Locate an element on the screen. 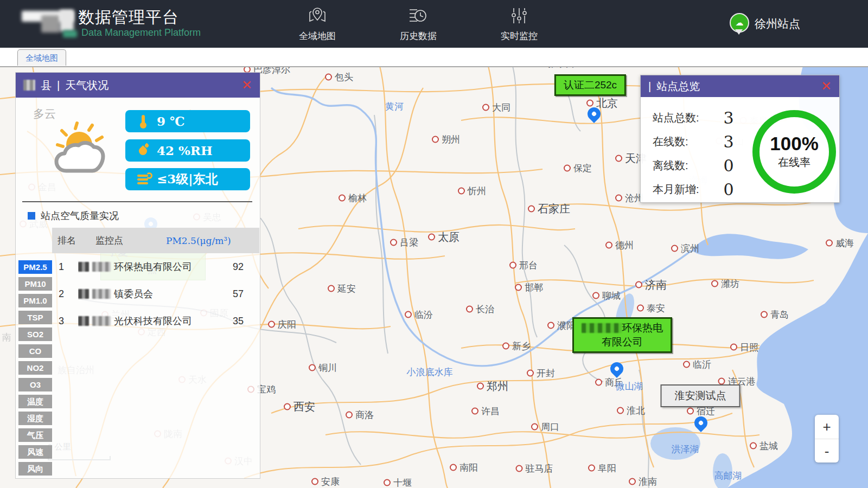  map-city-label: 郑州 is located at coordinates (493, 386).